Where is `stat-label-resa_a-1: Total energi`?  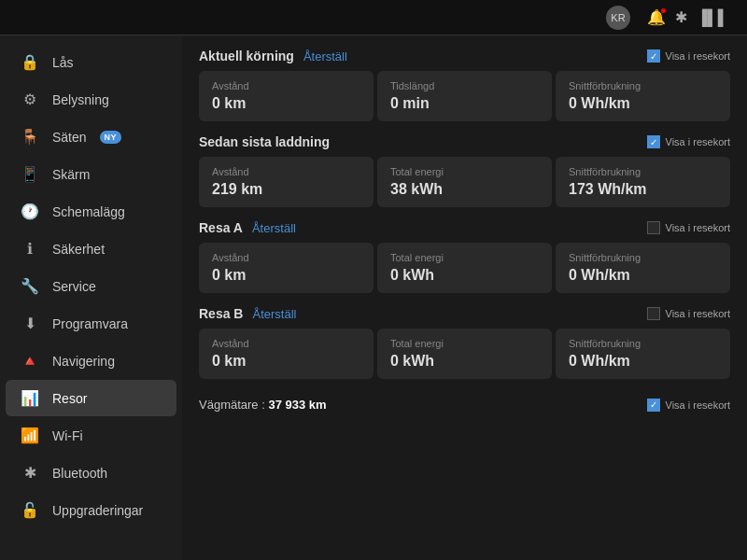 stat-label-resa_a-1: Total energi is located at coordinates (465, 258).